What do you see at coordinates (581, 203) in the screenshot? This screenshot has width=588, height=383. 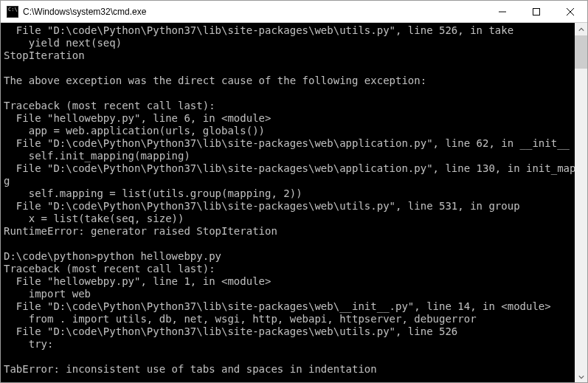 I see `vertical-scrollbar` at bounding box center [581, 203].